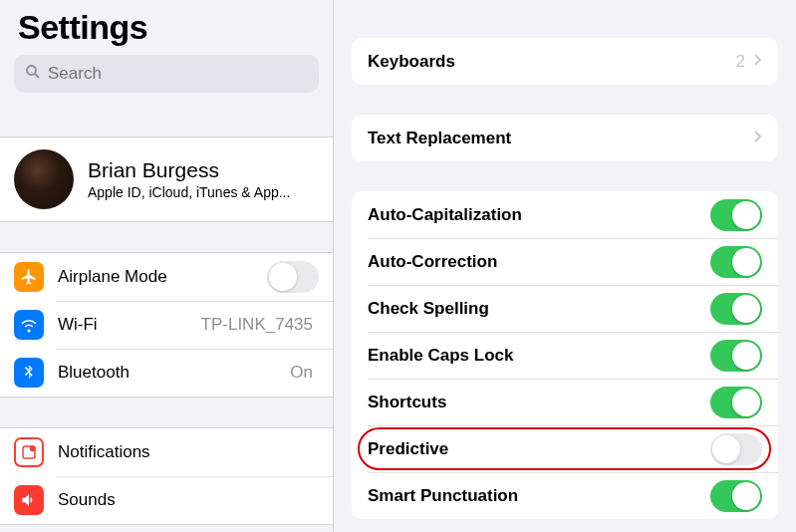 The image size is (796, 532). Describe the element at coordinates (736, 402) in the screenshot. I see `shortcuts-toggle` at that location.